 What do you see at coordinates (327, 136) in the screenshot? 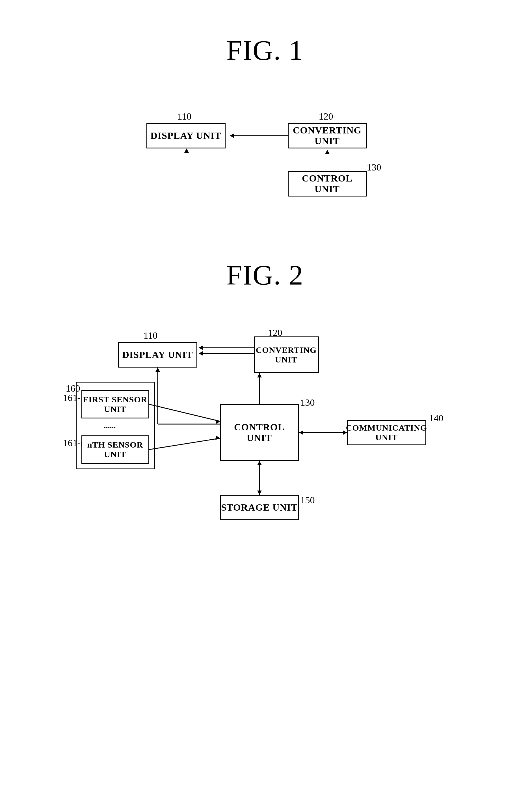
I see `fig1-converting-box: CONVERTING UNIT` at bounding box center [327, 136].